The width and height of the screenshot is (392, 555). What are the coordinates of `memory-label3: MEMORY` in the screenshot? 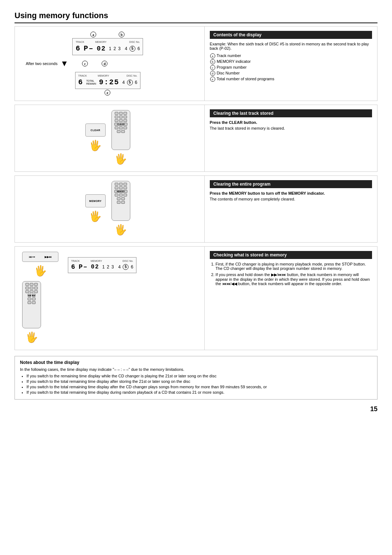 It's located at (95, 201).